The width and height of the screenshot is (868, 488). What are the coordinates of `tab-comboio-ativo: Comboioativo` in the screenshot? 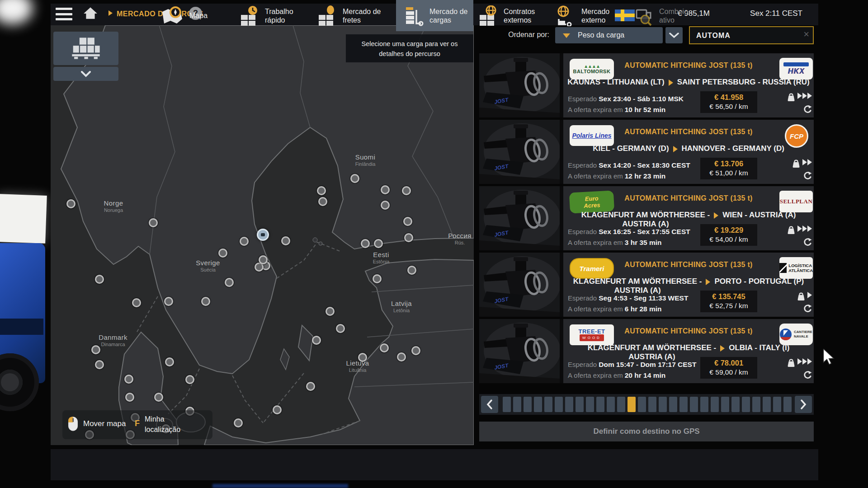 It's located at (660, 15).